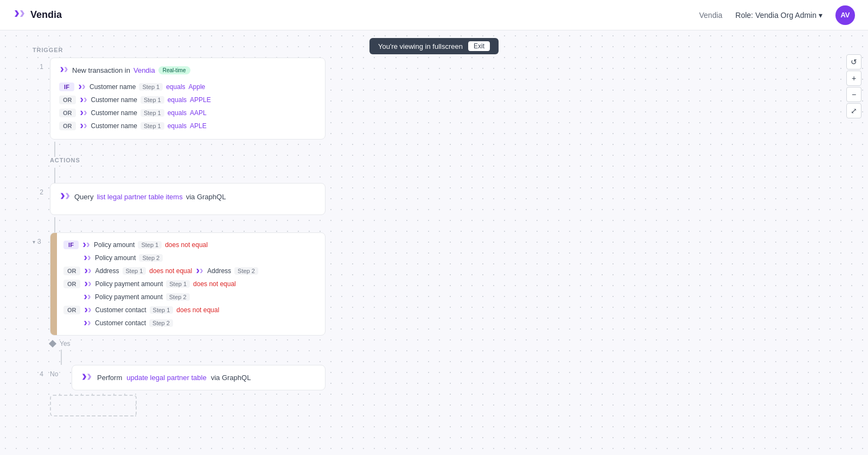 The height and width of the screenshot is (455, 868). What do you see at coordinates (231, 378) in the screenshot?
I see `step-4-action-suffix: via GraphQL` at bounding box center [231, 378].